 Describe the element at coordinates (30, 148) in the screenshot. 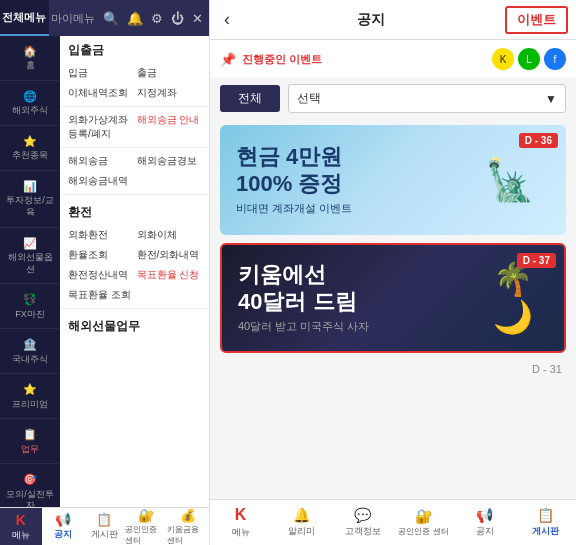

I see `sidebar-item-recommend: ⭐추천종목` at that location.